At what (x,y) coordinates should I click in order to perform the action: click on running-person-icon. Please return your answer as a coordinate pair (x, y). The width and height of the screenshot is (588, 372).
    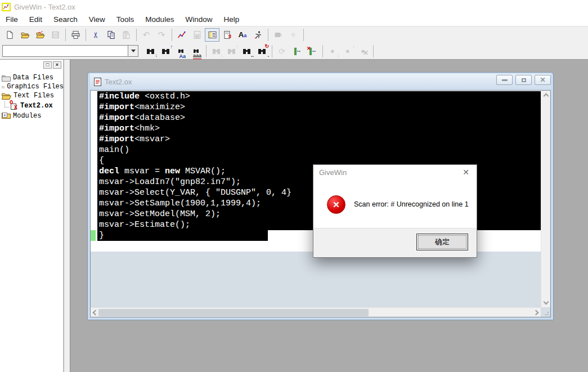
    Looking at the image, I should click on (258, 35).